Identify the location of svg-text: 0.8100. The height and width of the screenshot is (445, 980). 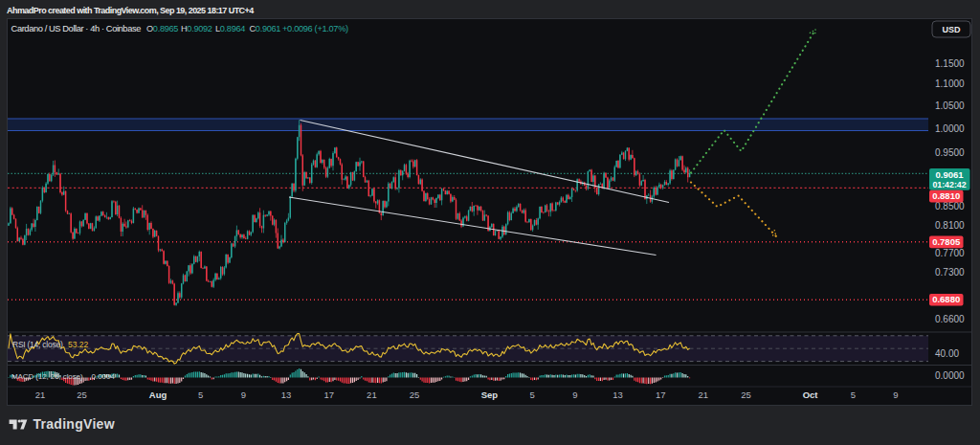
(949, 226).